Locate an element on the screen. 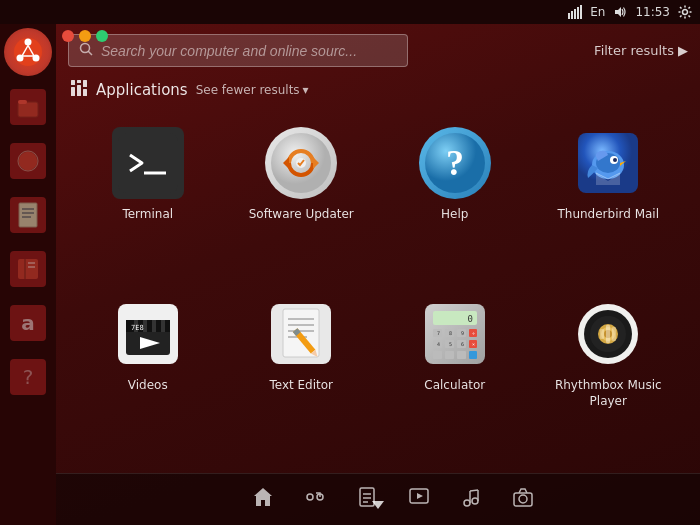  ubuntu-logo is located at coordinates (28, 52).